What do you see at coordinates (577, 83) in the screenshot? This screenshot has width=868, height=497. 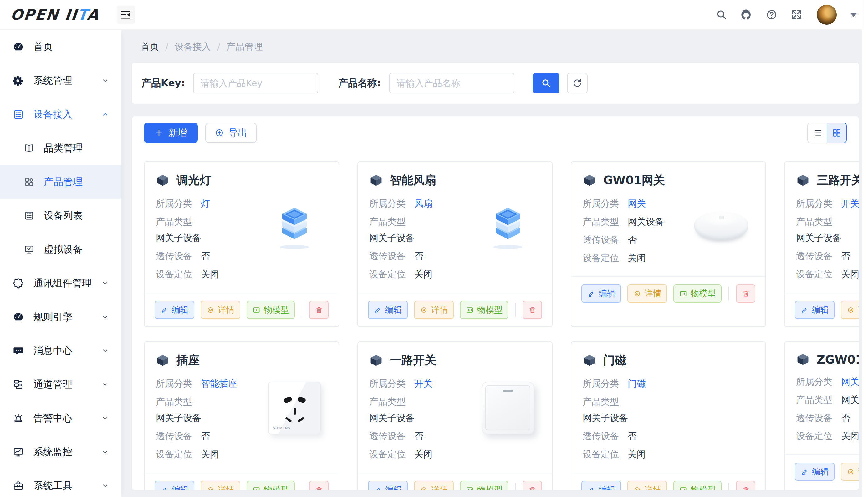 I see `refresh-button` at bounding box center [577, 83].